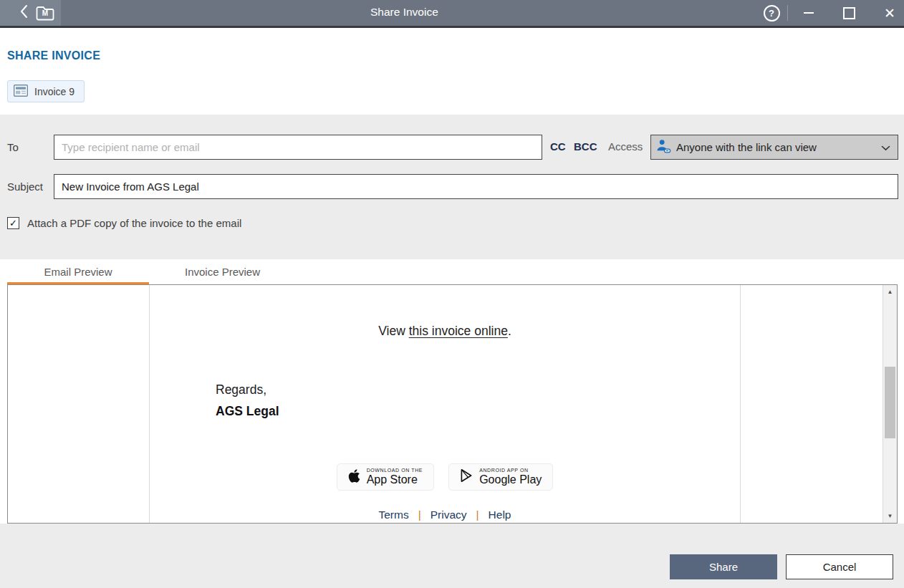  I want to click on help-link: Help, so click(500, 514).